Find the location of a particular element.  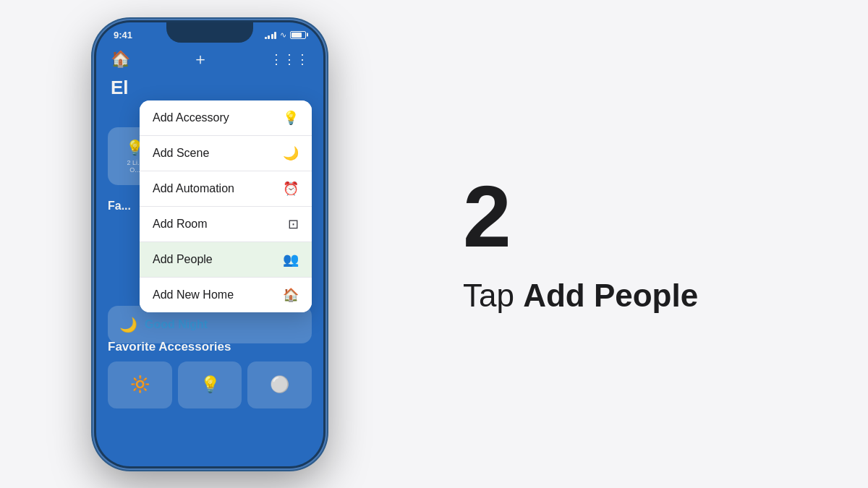

menu-item-add-room-icon: ⊡ is located at coordinates (294, 224).